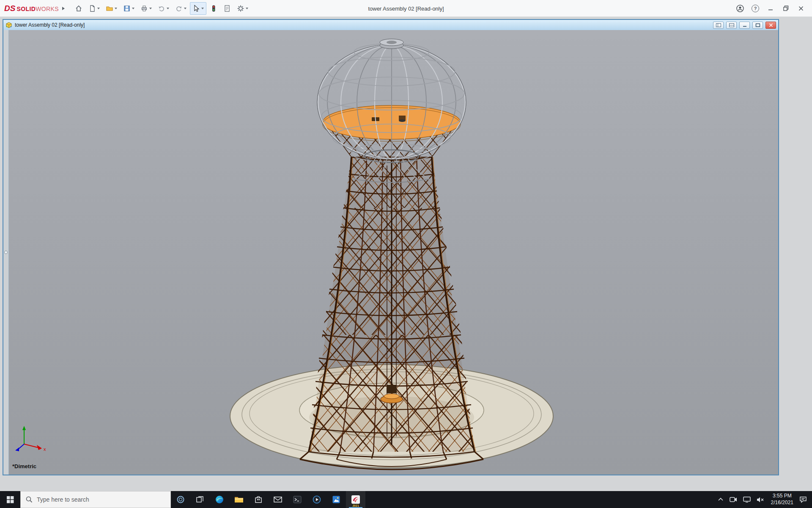 The height and width of the screenshot is (508, 812). Describe the element at coordinates (356, 506) in the screenshot. I see `solidworks-version-badge: 2021` at that location.